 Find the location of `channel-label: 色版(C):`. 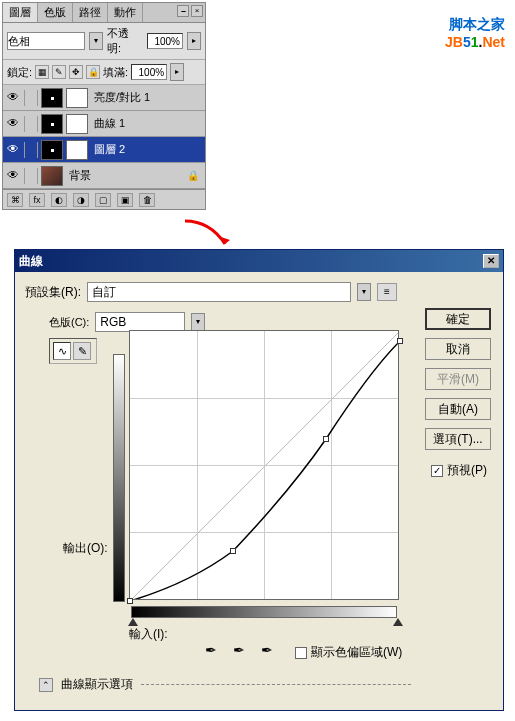

channel-label: 色版(C): is located at coordinates (69, 322).